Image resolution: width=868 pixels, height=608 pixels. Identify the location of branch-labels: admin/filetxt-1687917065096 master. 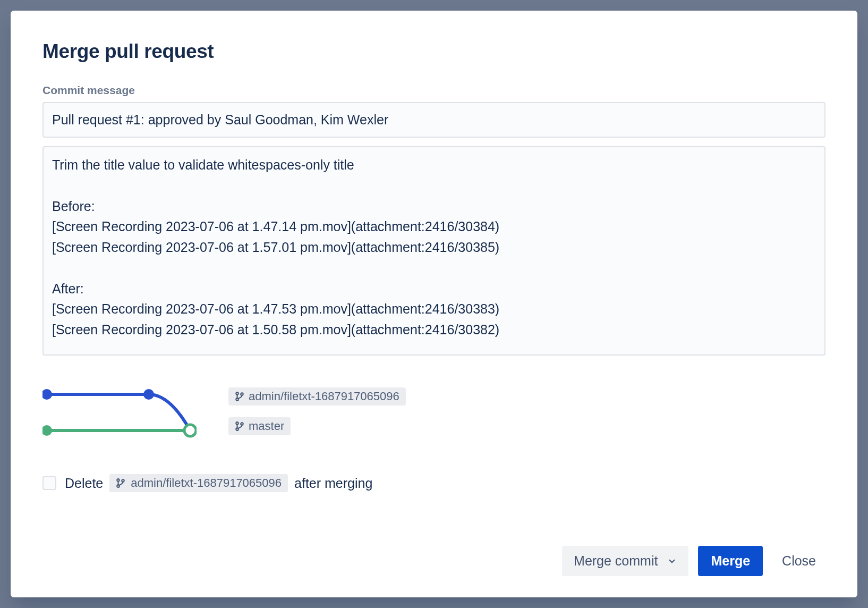
(317, 411).